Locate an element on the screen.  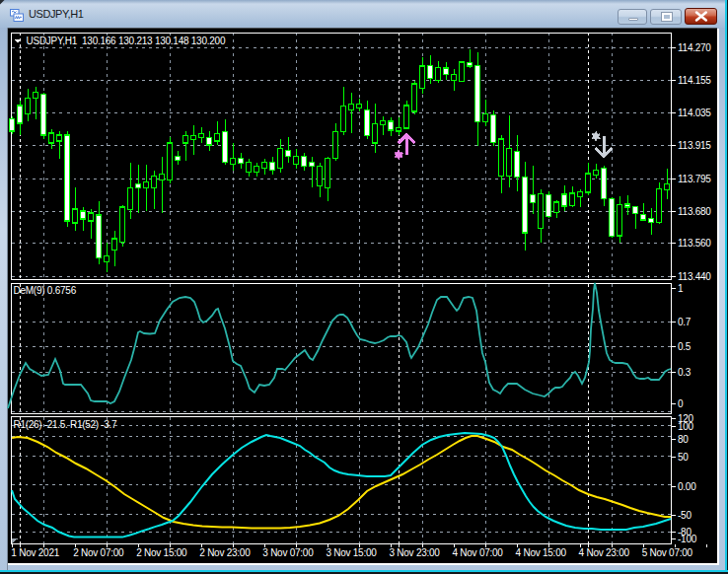
svg-text: 0.5 is located at coordinates (685, 347).